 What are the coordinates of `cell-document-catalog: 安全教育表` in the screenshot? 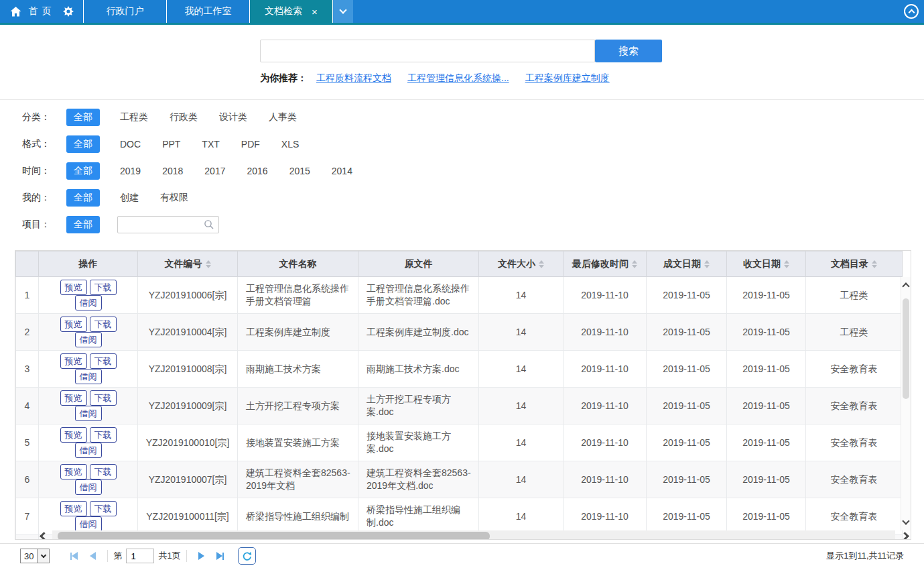 It's located at (854, 480).